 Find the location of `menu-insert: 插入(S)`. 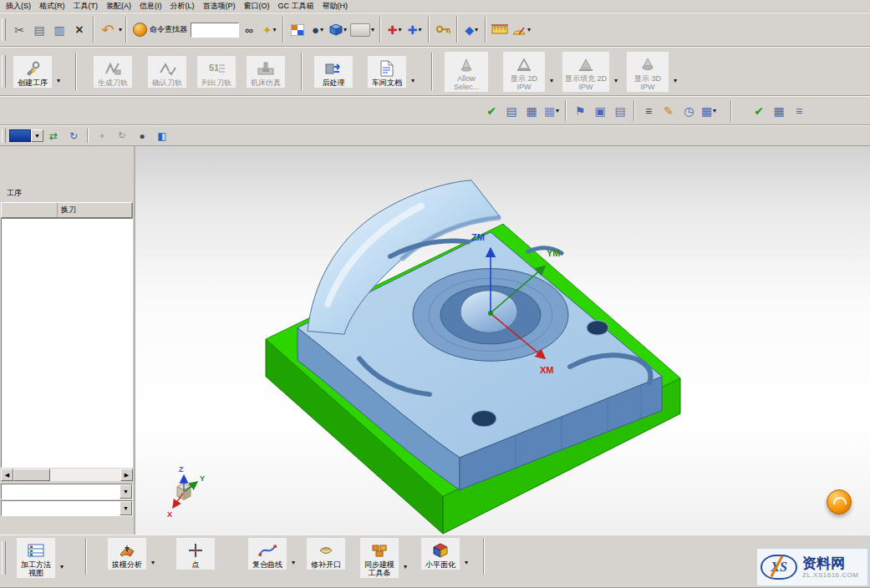

menu-insert: 插入(S) is located at coordinates (18, 6).